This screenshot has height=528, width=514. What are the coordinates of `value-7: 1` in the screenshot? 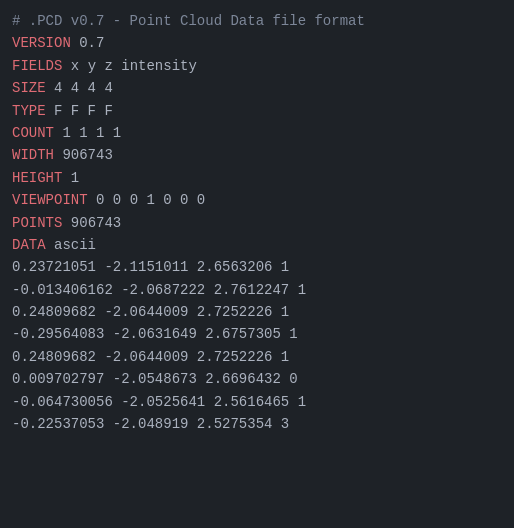 It's located at (70, 178).